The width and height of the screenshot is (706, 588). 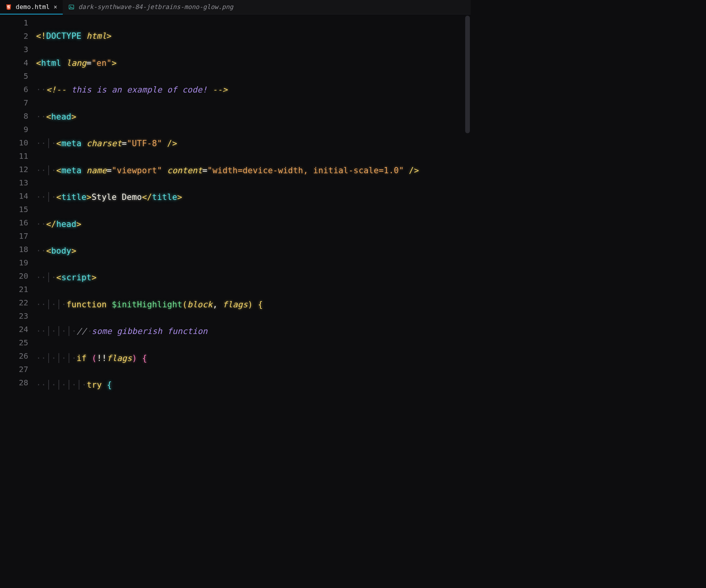 What do you see at coordinates (251, 63) in the screenshot?
I see `code-line: <html lang="en">` at bounding box center [251, 63].